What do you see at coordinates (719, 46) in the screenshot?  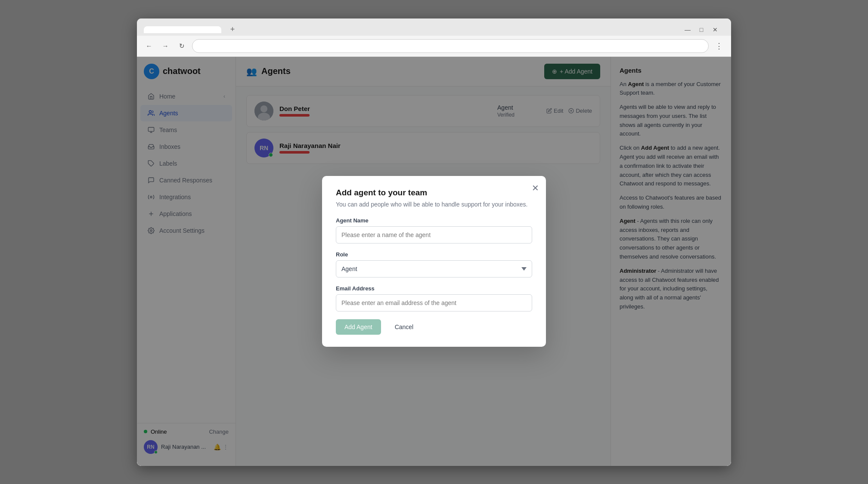 I see `browser-menu-button: ⋮` at bounding box center [719, 46].